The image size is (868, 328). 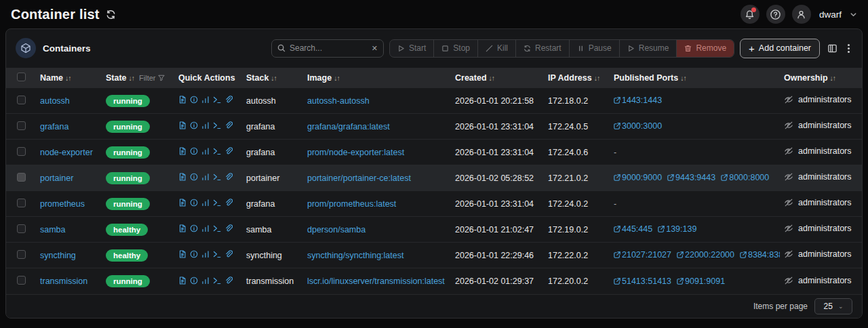 What do you see at coordinates (55, 101) in the screenshot?
I see `container-name-link: autossh` at bounding box center [55, 101].